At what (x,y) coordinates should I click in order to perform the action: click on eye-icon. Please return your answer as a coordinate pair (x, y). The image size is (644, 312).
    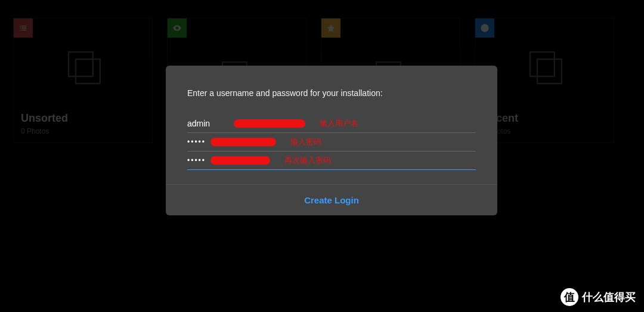
    Looking at the image, I should click on (177, 28).